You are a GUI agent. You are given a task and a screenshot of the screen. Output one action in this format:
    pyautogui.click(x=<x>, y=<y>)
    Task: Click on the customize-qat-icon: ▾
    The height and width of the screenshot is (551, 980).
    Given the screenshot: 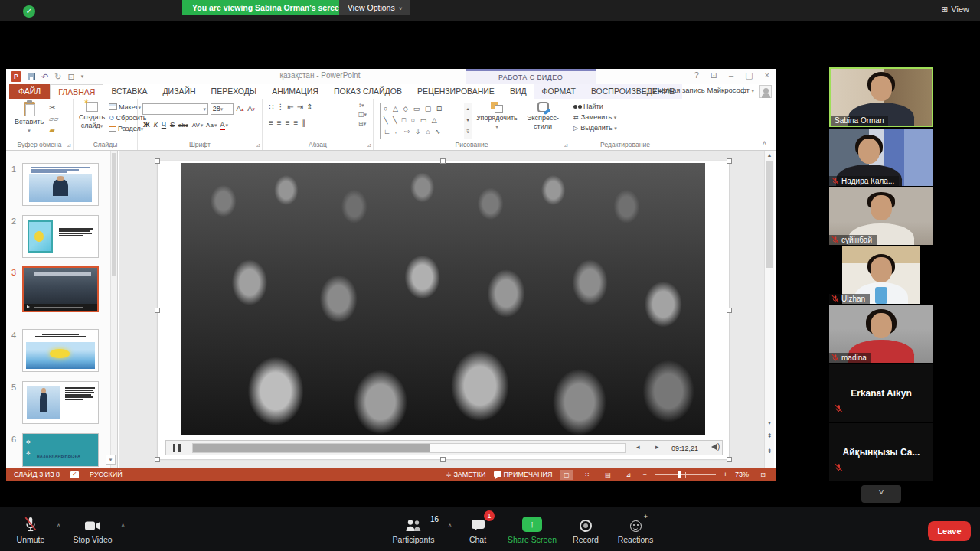 What is the action you would take?
    pyautogui.click(x=83, y=77)
    